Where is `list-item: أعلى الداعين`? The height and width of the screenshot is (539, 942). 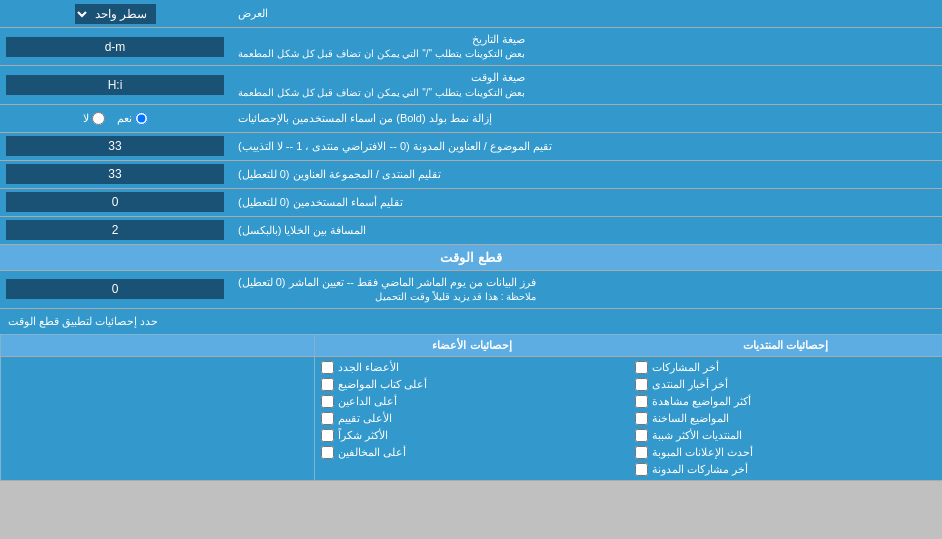
list-item: أعلى الداعين is located at coordinates (472, 402).